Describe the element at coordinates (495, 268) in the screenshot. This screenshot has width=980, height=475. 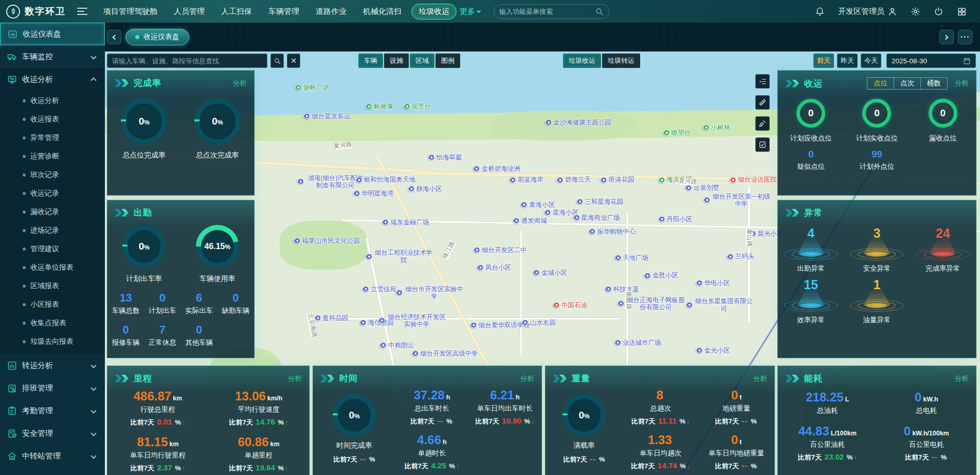
I see `map-label: 凤台小区` at that location.